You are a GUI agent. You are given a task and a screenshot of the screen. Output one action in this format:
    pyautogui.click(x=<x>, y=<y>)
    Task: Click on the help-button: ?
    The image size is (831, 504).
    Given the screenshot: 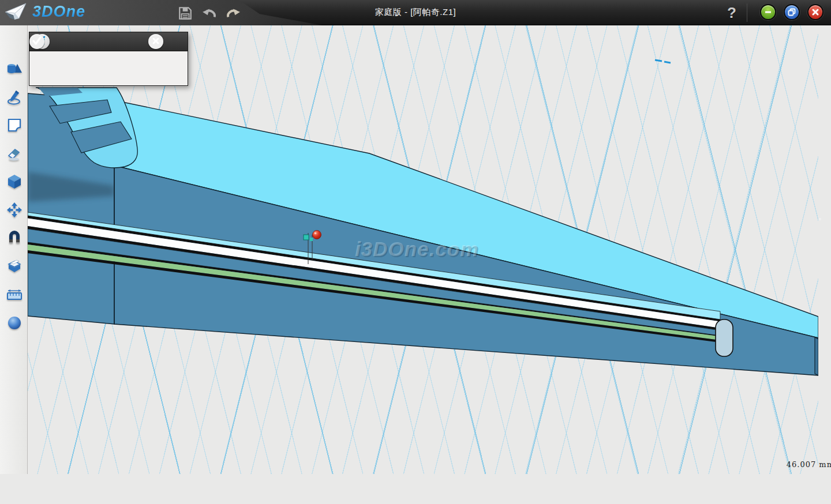 What is the action you would take?
    pyautogui.click(x=732, y=13)
    